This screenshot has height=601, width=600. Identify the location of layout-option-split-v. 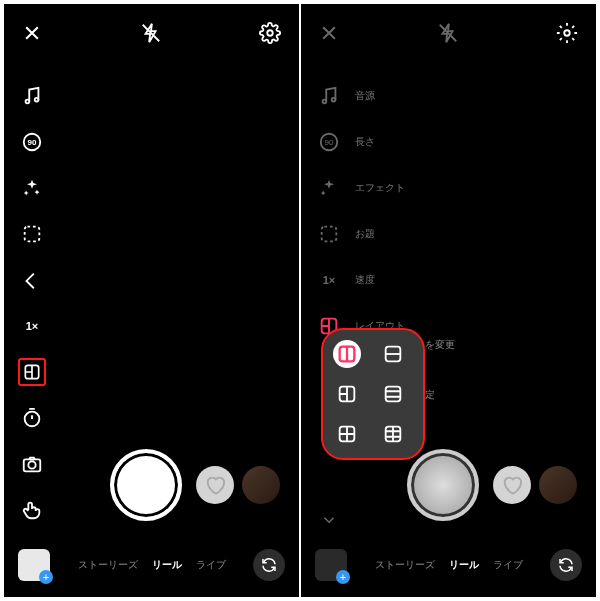
(347, 354).